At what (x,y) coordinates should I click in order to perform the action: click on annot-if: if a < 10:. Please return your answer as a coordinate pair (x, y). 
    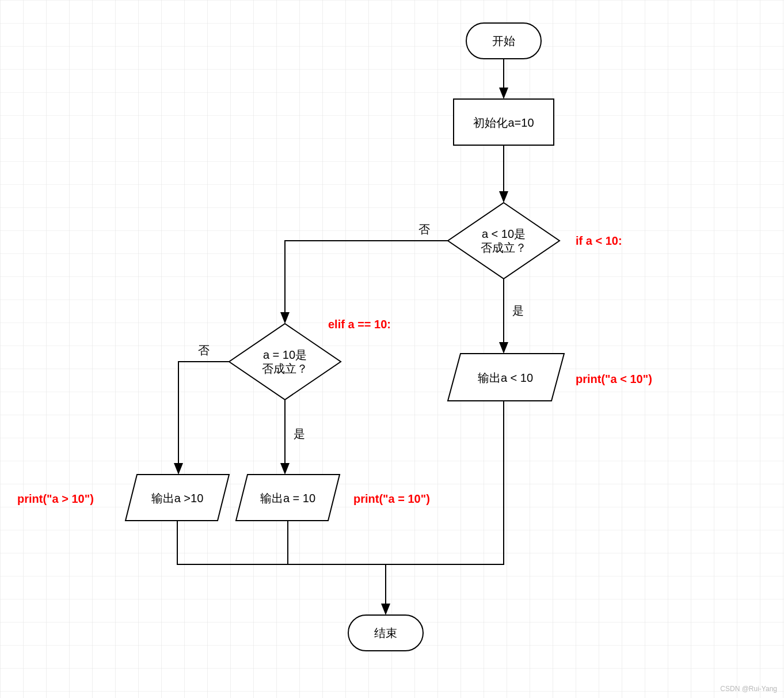
    Looking at the image, I should click on (599, 241).